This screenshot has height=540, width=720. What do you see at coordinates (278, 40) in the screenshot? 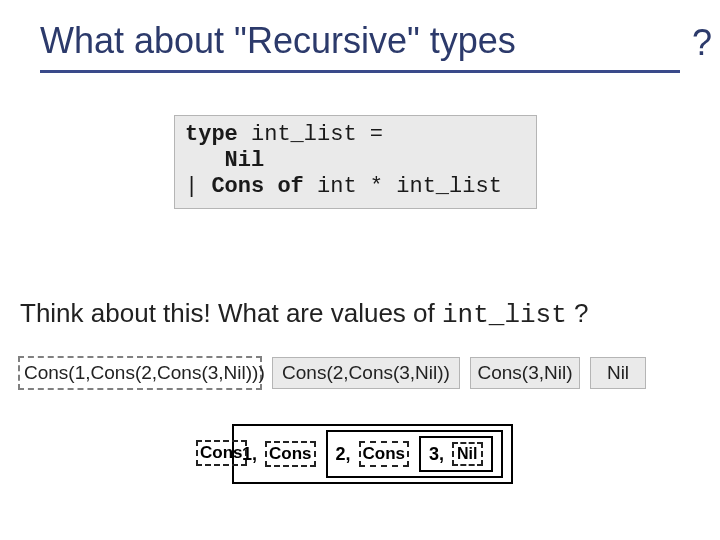
I see `title-text: What about "Recursive" types` at bounding box center [278, 40].